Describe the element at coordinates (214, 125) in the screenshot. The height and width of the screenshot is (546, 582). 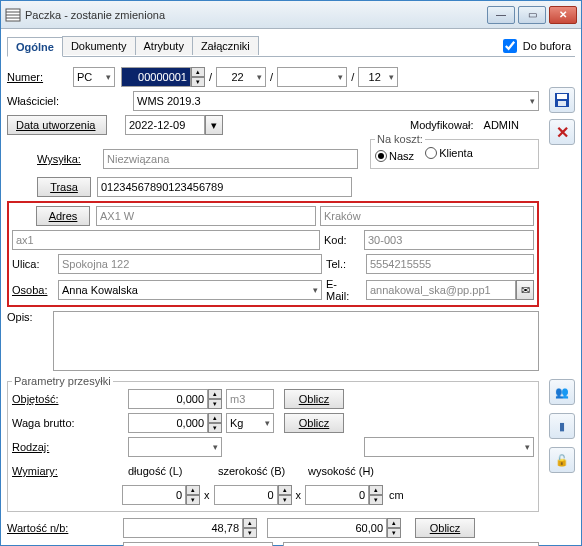
I see `calendar-button: ▾` at that location.